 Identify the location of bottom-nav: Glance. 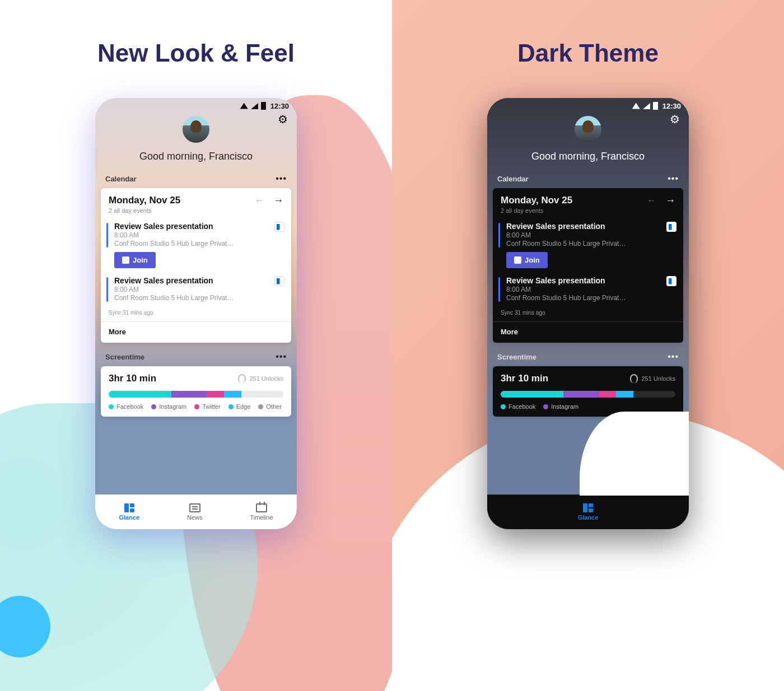
(588, 512).